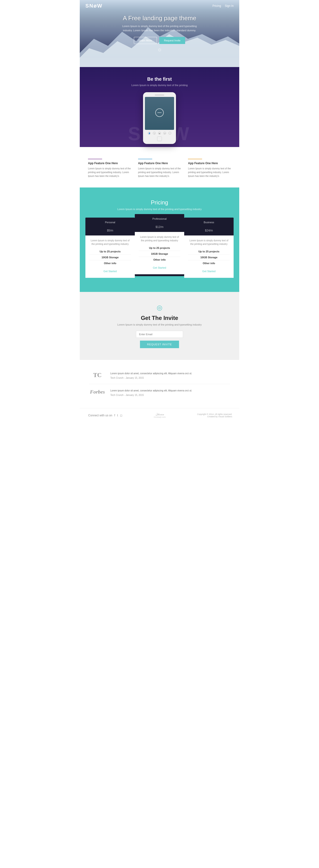 The width and height of the screenshot is (319, 868). I want to click on navbar: SNøW Pricing Sign In, so click(160, 6).